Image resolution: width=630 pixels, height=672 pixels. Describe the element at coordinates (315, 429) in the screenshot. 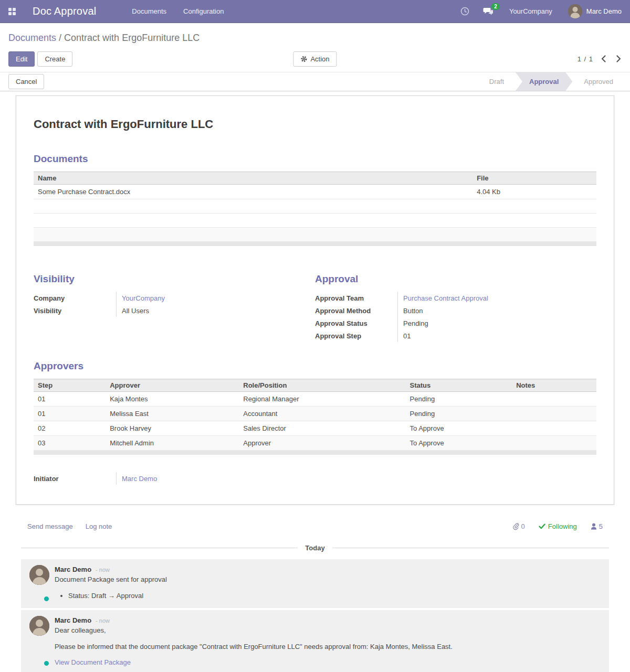

I see `approver-row: 02 Brook Harvey Sales Director To Approv…` at that location.